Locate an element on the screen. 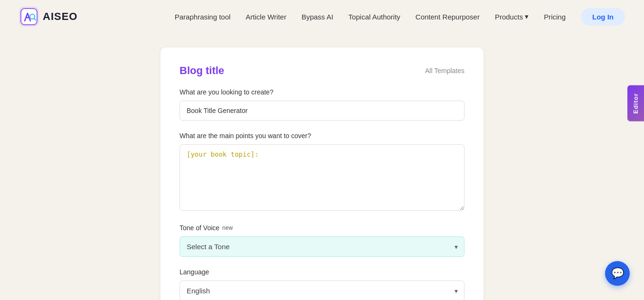 Image resolution: width=644 pixels, height=300 pixels. chevron-down-icon: ▾ is located at coordinates (527, 17).